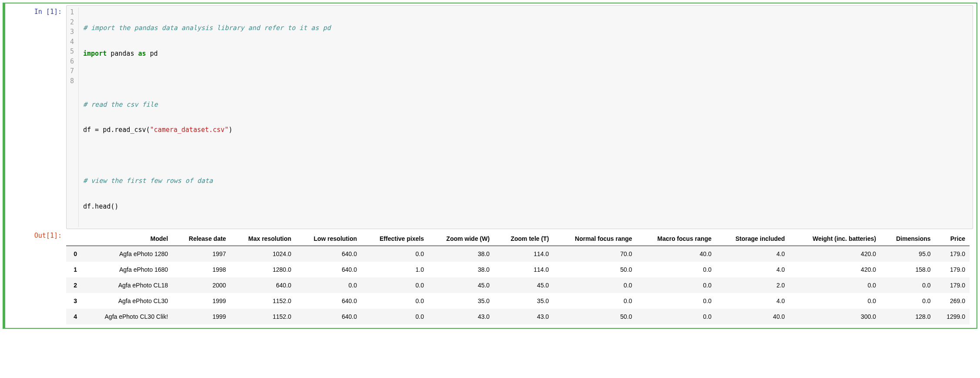 Image resolution: width=980 pixels, height=378 pixels. What do you see at coordinates (263, 239) in the screenshot?
I see `col-header: Max resolution` at bounding box center [263, 239].